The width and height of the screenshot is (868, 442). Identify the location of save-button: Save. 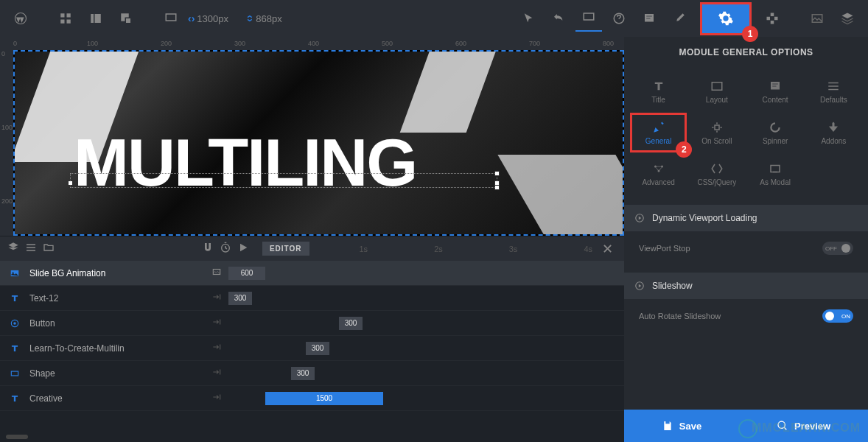
(682, 426).